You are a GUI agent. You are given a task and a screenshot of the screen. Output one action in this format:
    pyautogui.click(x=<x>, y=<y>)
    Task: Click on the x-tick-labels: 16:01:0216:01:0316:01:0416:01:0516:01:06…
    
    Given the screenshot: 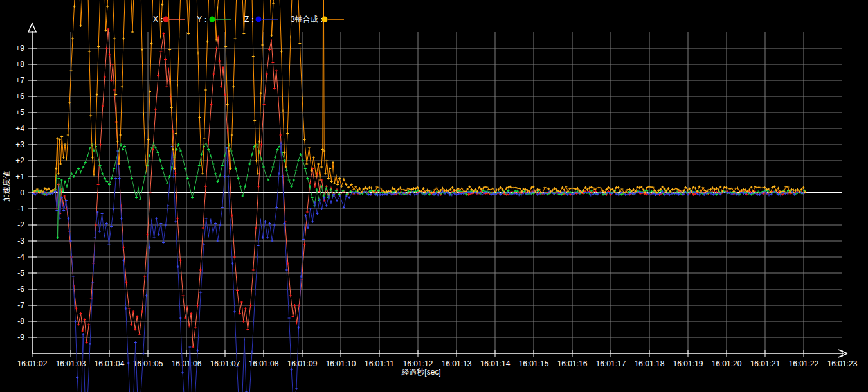 What is the action you would take?
    pyautogui.click(x=437, y=364)
    